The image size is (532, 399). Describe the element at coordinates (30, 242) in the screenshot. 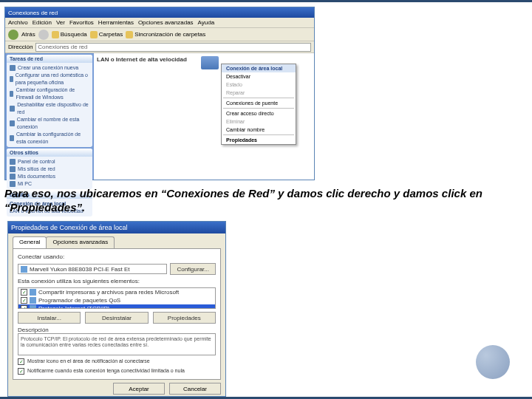

I see `tab-general: General` at that location.